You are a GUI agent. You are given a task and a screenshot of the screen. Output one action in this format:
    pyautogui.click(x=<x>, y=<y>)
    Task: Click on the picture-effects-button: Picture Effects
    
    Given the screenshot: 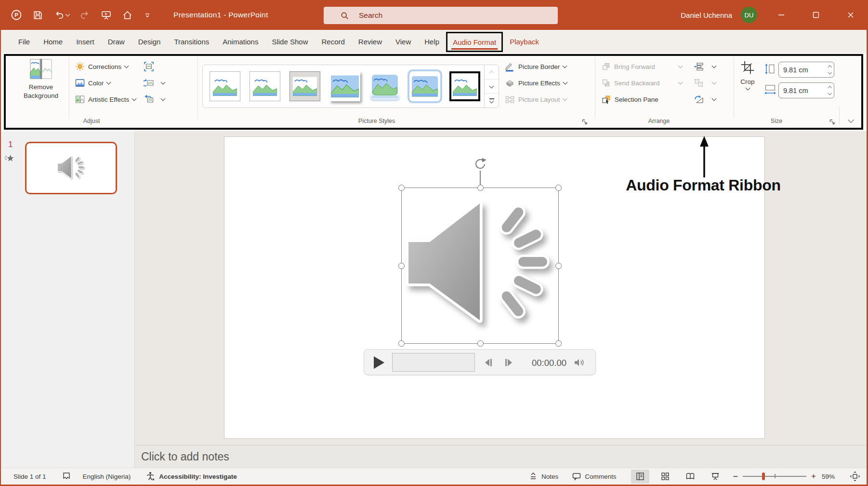 What is the action you would take?
    pyautogui.click(x=536, y=83)
    